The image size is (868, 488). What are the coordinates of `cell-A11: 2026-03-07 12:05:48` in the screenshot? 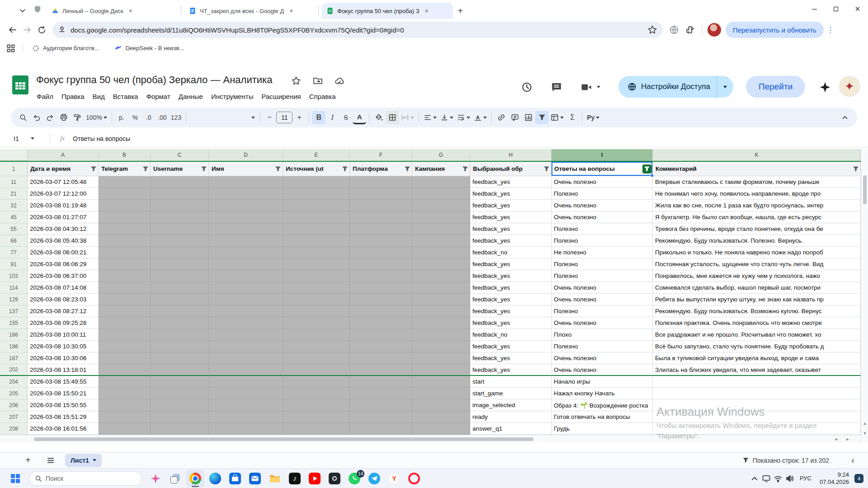 It's located at (63, 182).